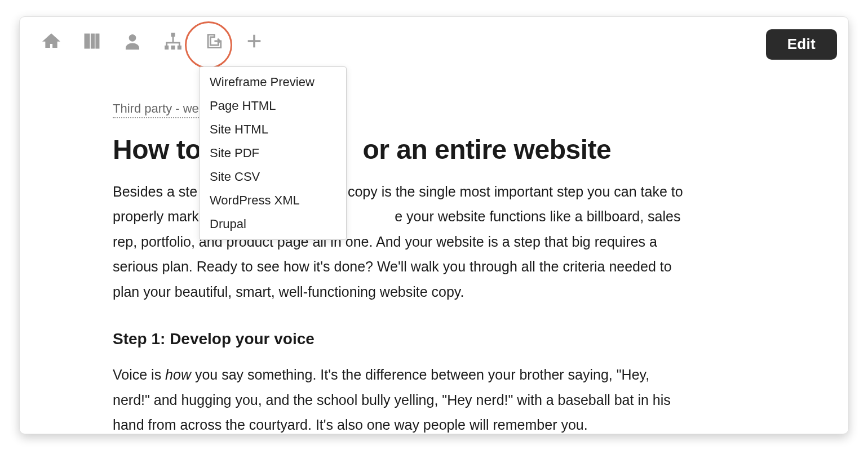  Describe the element at coordinates (159, 110) in the screenshot. I see `breadcrumb: Third party - web` at that location.